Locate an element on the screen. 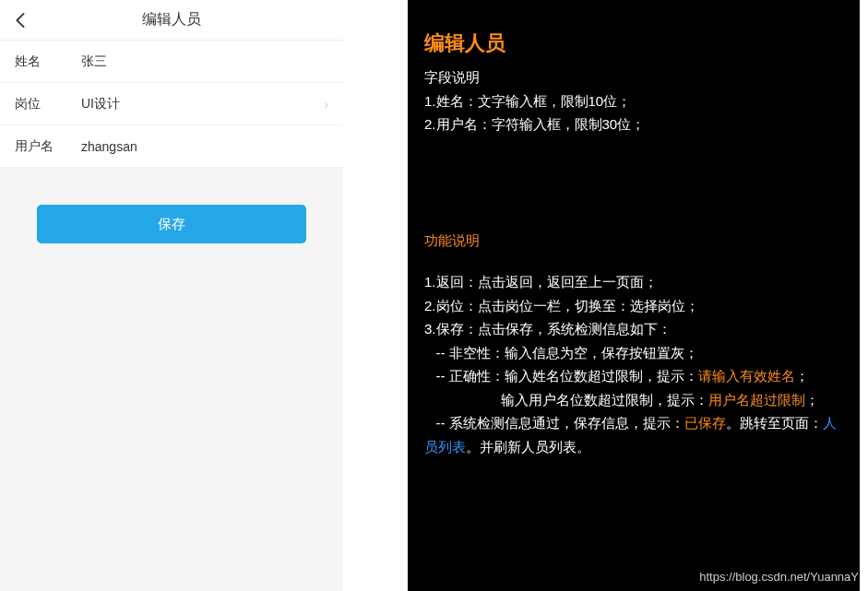 The image size is (868, 591). page-title: 编辑人员 is located at coordinates (172, 20).